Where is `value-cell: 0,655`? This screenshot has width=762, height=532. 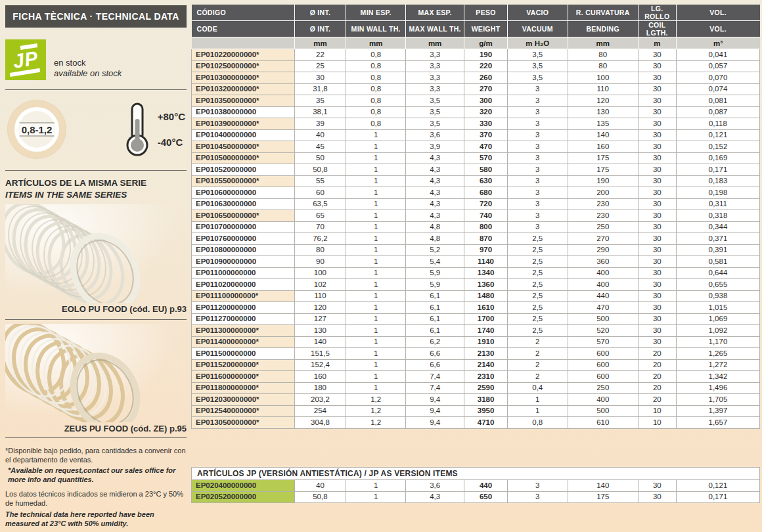 value-cell: 0,655 is located at coordinates (717, 285).